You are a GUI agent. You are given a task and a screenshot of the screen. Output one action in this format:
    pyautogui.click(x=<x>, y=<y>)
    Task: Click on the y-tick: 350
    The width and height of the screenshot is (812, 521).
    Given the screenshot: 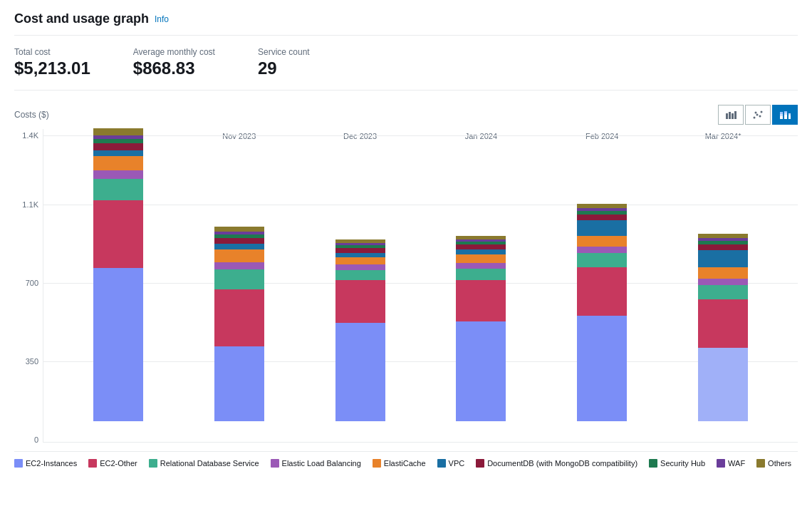 What is the action you would take?
    pyautogui.click(x=32, y=361)
    